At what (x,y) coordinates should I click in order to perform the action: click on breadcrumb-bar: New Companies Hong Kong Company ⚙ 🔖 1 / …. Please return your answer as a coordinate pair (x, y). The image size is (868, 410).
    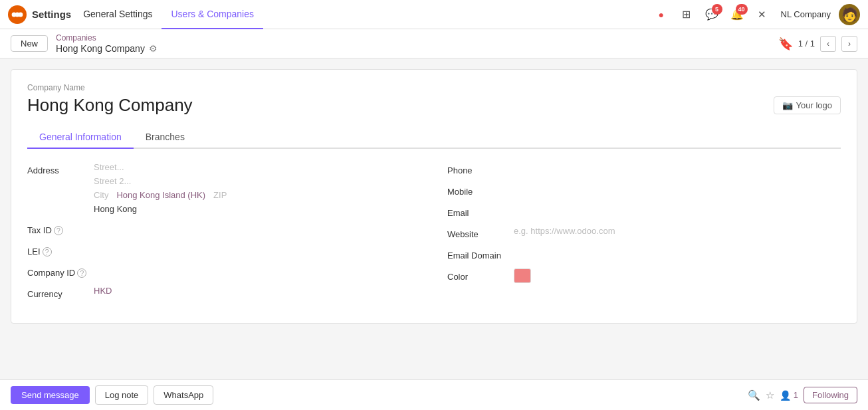
    Looking at the image, I should click on (434, 44).